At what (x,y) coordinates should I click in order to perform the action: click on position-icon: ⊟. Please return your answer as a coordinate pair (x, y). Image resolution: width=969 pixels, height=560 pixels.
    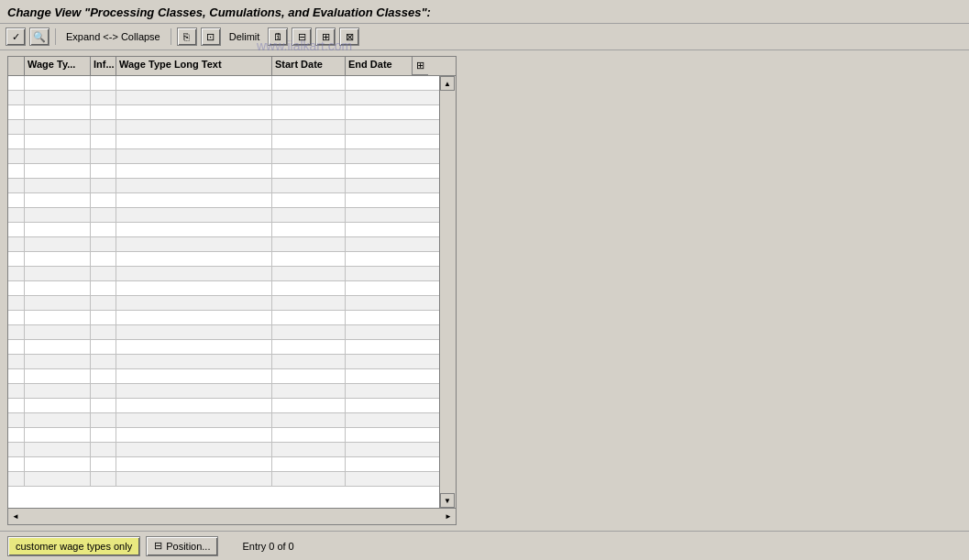
    Looking at the image, I should click on (158, 546).